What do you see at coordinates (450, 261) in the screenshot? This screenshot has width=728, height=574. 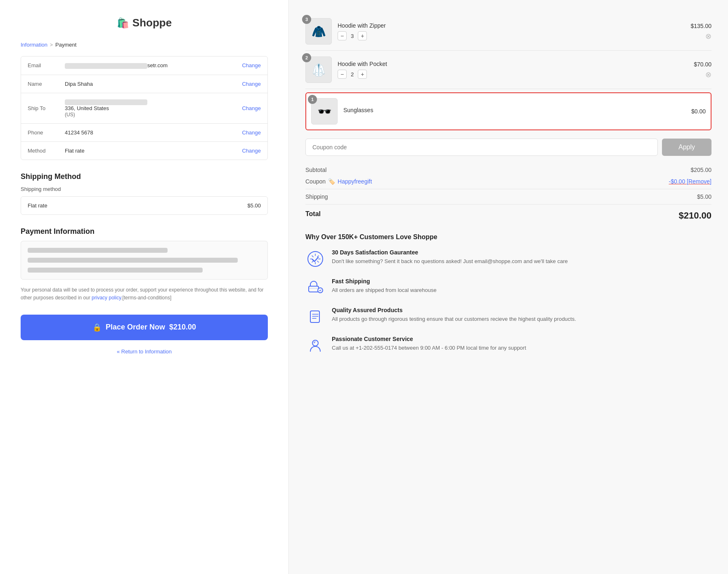 I see `trust-desc-1: Don't like something? Sent it back no qu…` at bounding box center [450, 261].